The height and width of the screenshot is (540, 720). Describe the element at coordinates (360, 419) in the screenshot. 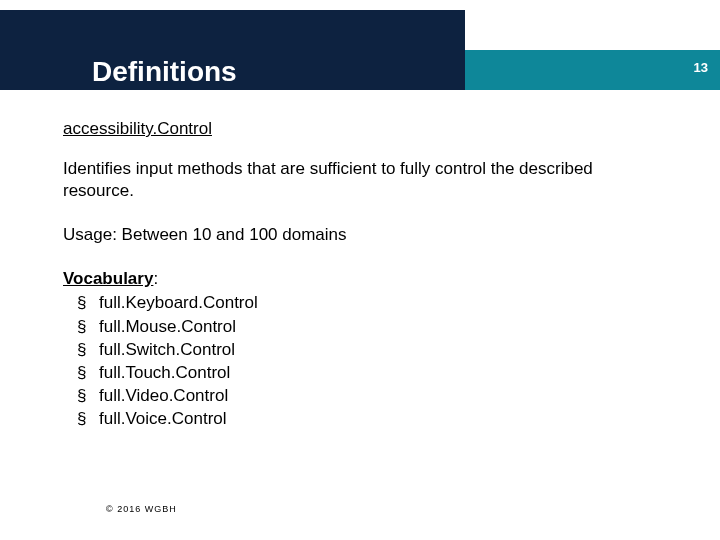

I see `list-item: full.Voice.Control` at that location.